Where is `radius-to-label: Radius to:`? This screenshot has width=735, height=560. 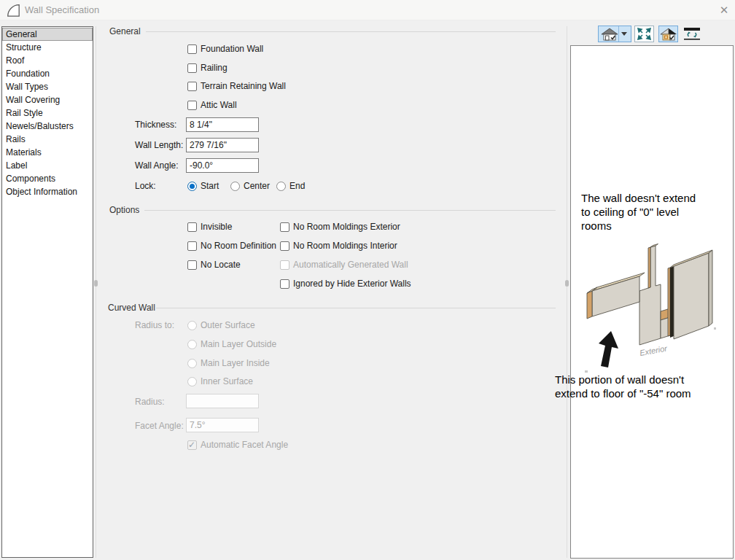
radius-to-label: Radius to: is located at coordinates (155, 325).